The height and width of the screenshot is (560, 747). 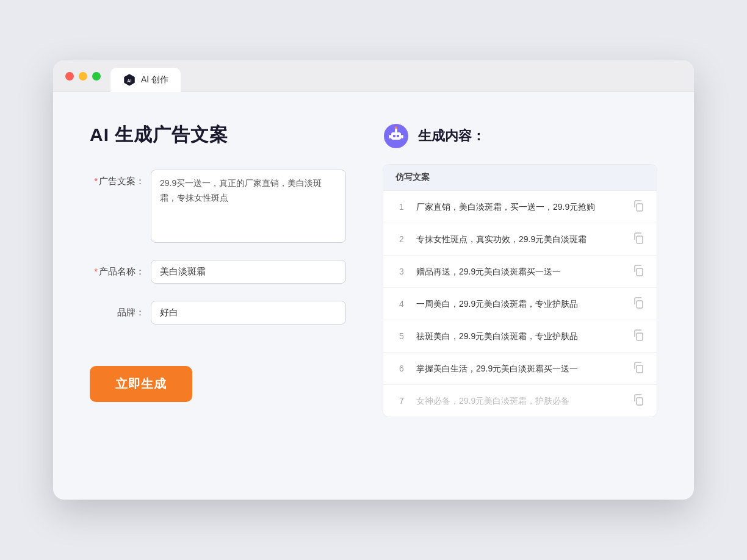 What do you see at coordinates (248, 312) in the screenshot?
I see `brand-input` at bounding box center [248, 312].